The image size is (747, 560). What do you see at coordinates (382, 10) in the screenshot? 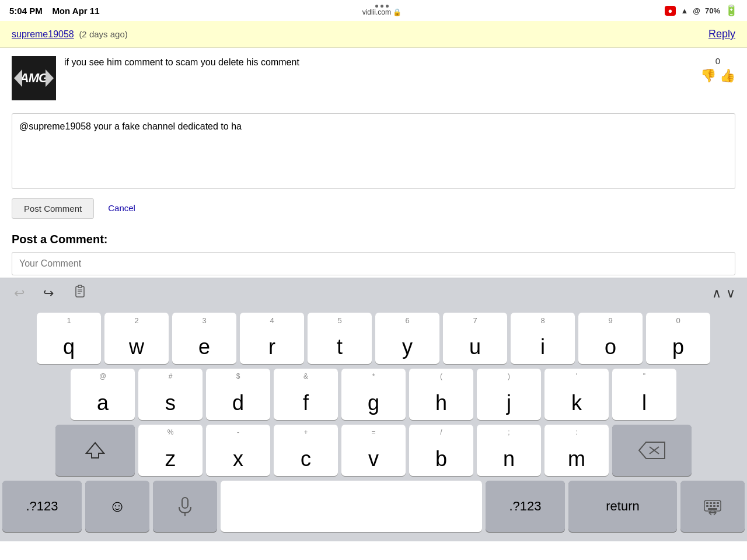
I see `status-bar-center: vidlii.com 🔒` at bounding box center [382, 10].